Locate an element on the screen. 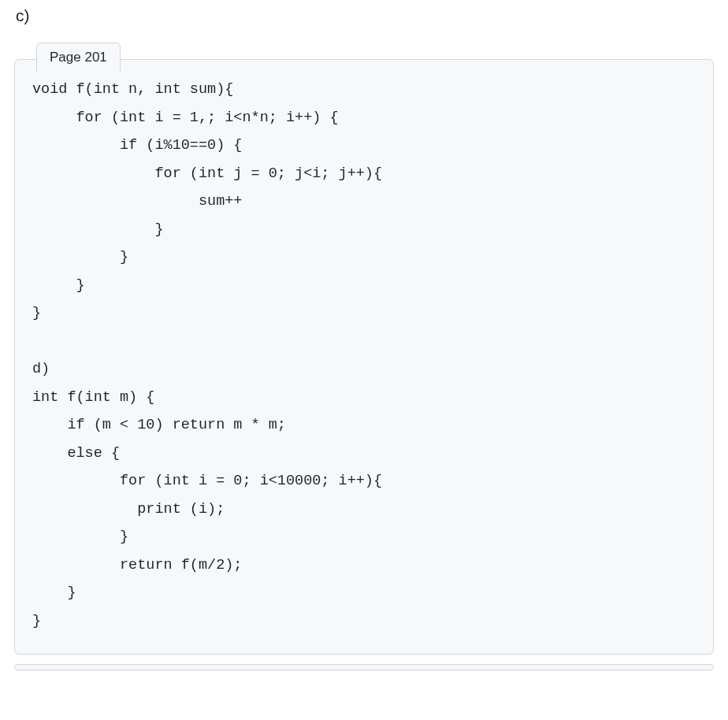 Image resolution: width=728 pixels, height=720 pixels. next-block-peek is located at coordinates (364, 667).